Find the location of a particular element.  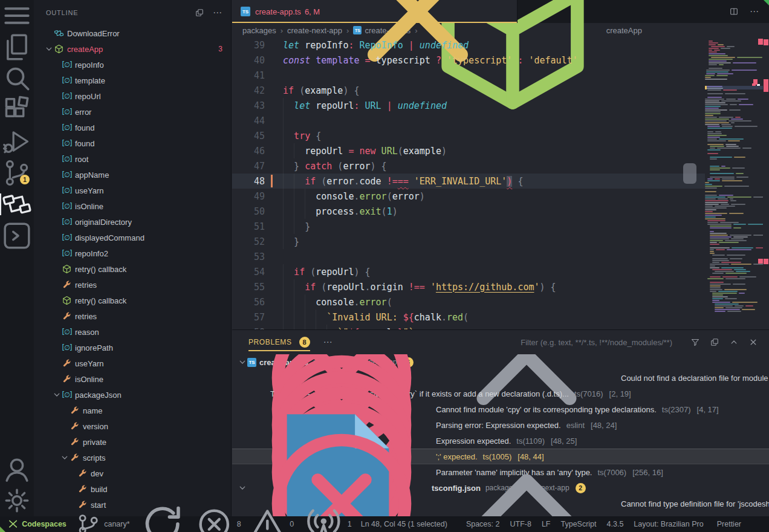

problems-indicator: 80 is located at coordinates (244, 519).